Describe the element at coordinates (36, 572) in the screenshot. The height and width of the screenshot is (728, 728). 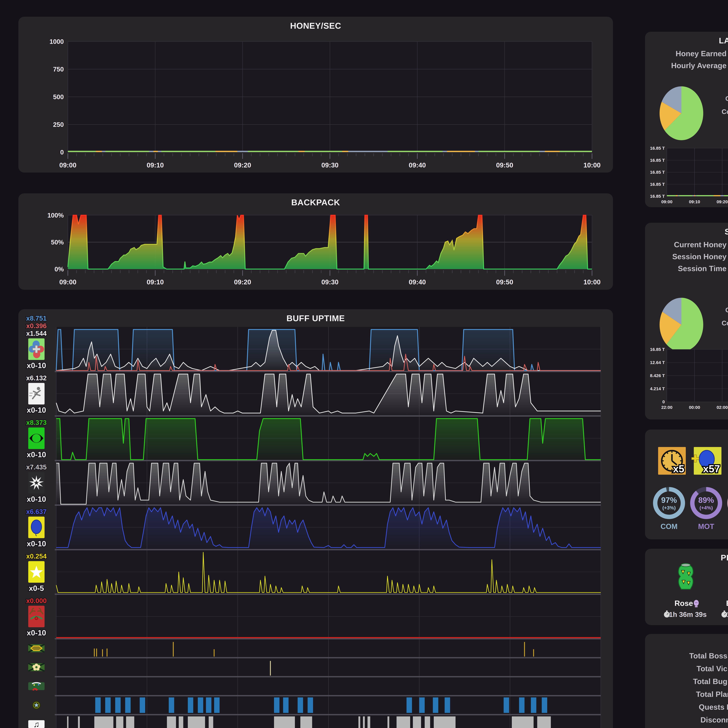
I see `star-icon` at that location.